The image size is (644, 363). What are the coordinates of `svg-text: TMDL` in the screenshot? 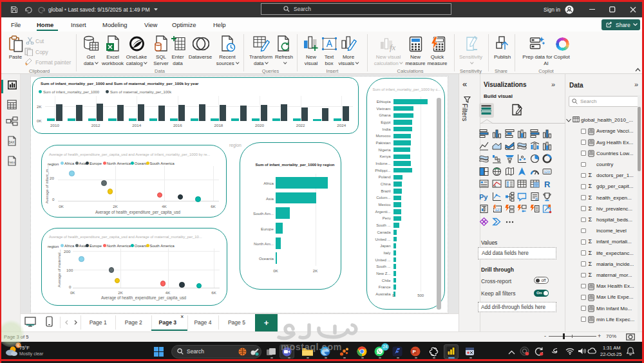 It's located at (12, 162).